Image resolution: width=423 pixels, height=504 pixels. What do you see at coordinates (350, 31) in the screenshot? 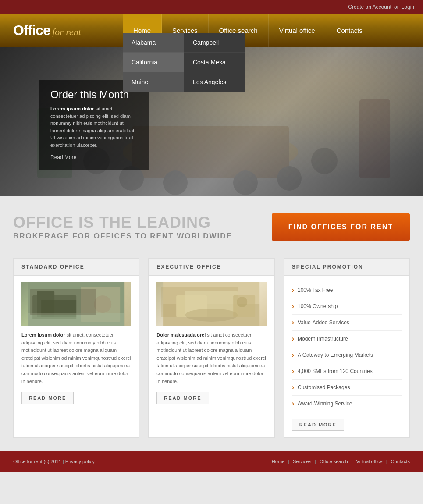
I see `nav-contacts: Contacts` at bounding box center [350, 31].